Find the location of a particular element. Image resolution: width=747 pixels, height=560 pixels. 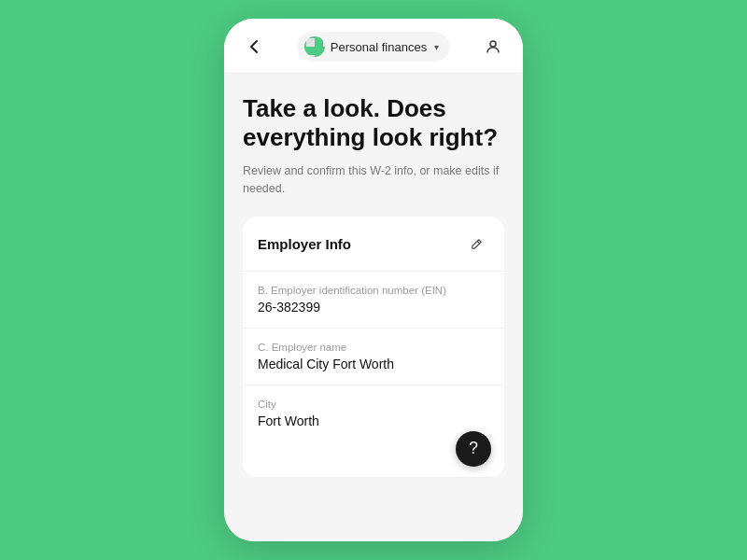

card-header: Employer Info is located at coordinates (374, 245).